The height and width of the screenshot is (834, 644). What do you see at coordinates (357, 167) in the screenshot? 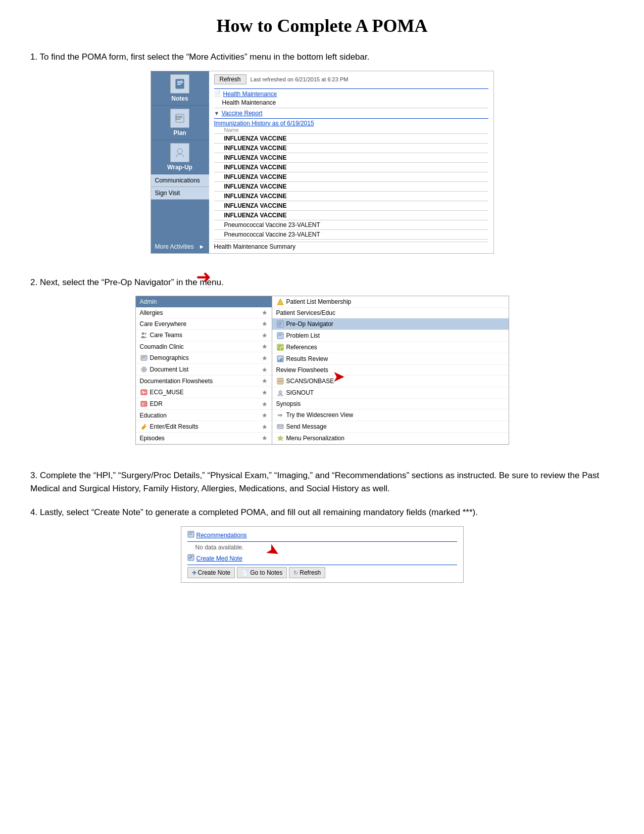
I see `vaccine-row-4: INFLUENZA VACCINE` at bounding box center [357, 167].